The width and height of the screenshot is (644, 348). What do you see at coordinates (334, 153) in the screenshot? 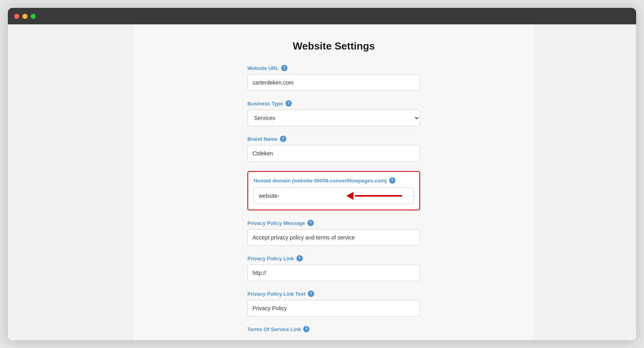
I see `brand-name-input` at bounding box center [334, 153].